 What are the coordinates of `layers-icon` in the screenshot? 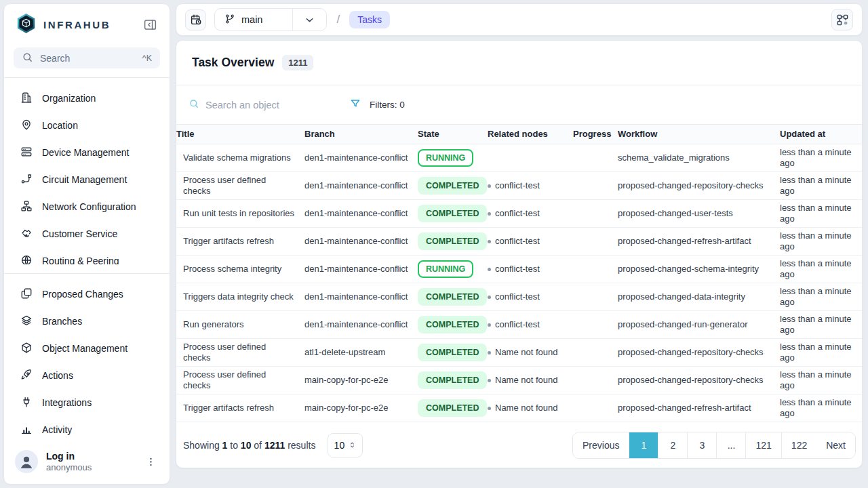 It's located at (26, 321).